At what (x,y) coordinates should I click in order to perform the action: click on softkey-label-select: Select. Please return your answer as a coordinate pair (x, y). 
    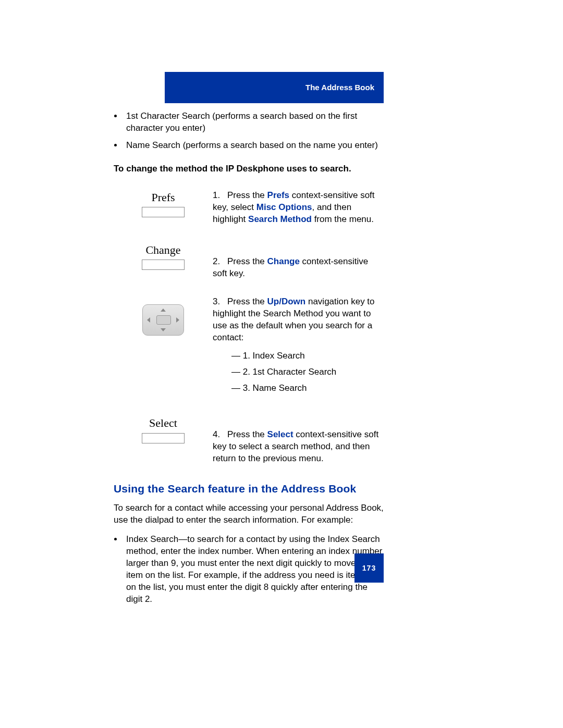
    Looking at the image, I should click on (163, 423).